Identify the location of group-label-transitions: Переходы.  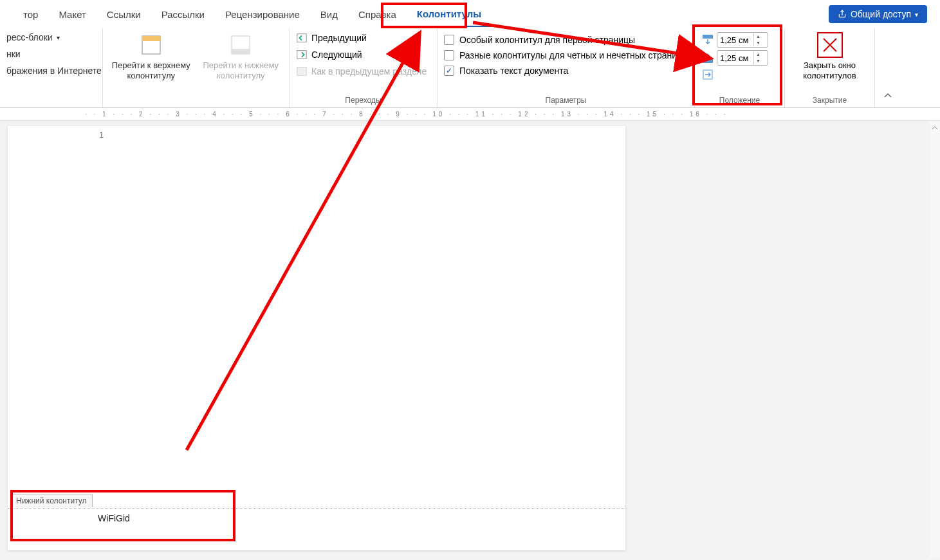
(363, 100).